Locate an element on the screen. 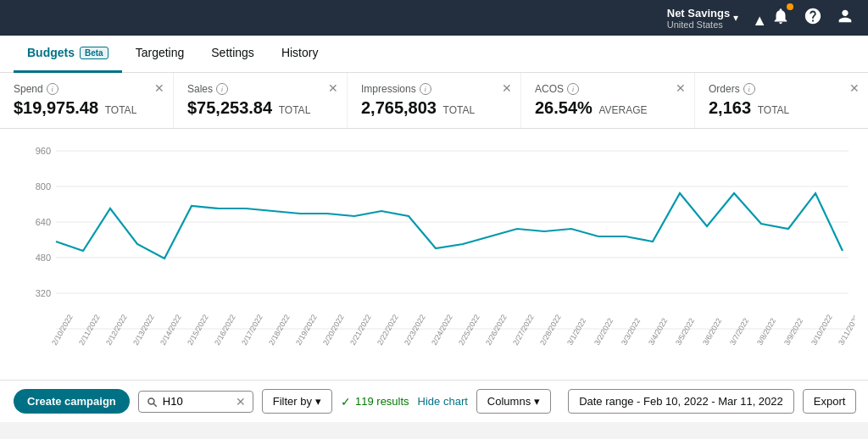 Image resolution: width=868 pixels, height=439 pixels. svg-text: 3/2/2022 is located at coordinates (604, 332).